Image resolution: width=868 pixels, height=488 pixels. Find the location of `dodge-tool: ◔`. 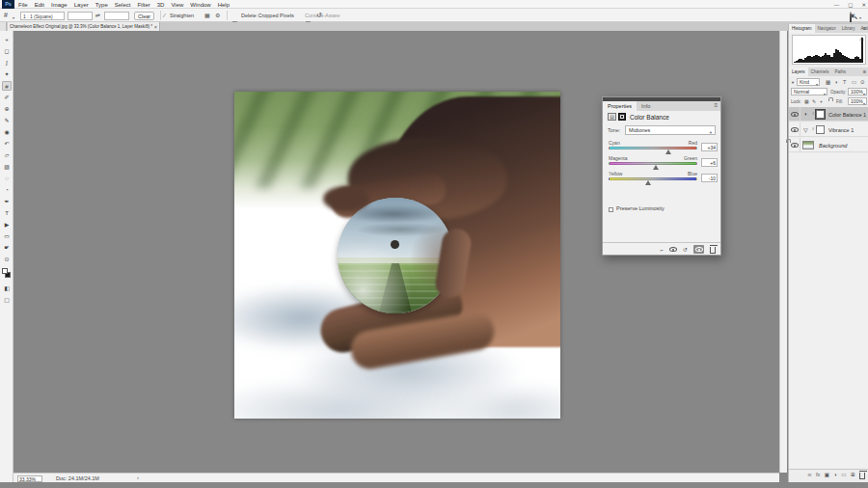

dodge-tool: ◔ is located at coordinates (7, 190).